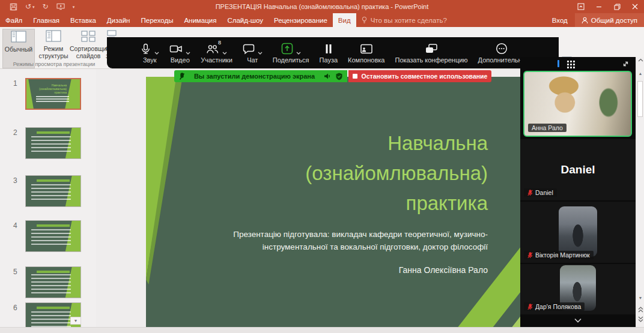 This screenshot has height=333, width=644. I want to click on close-icon, so click(635, 7).